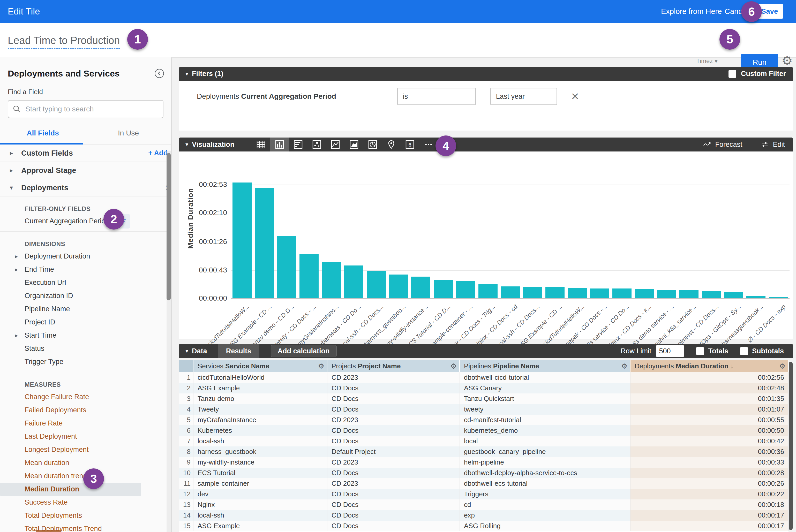 Image resolution: width=796 pixels, height=532 pixels. I want to click on pipeline-name-cell: kubernetes_demo, so click(545, 431).